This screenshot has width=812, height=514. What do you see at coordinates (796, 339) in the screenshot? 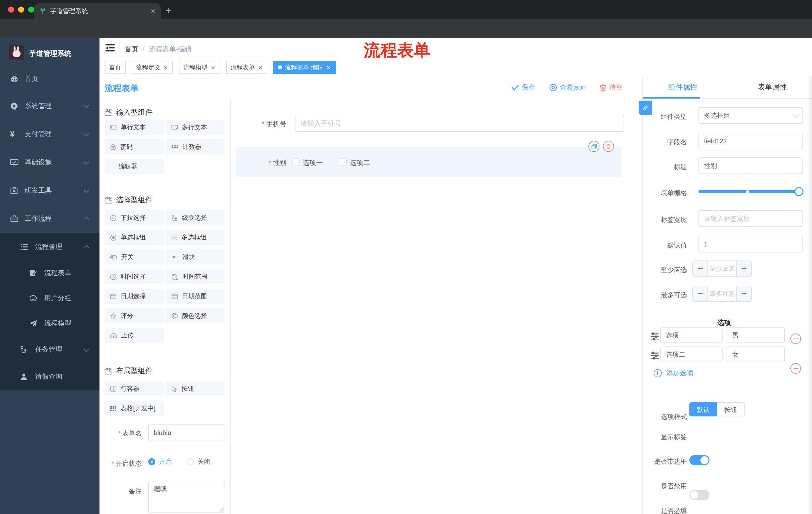
I see `remove-option-1-button` at bounding box center [796, 339].